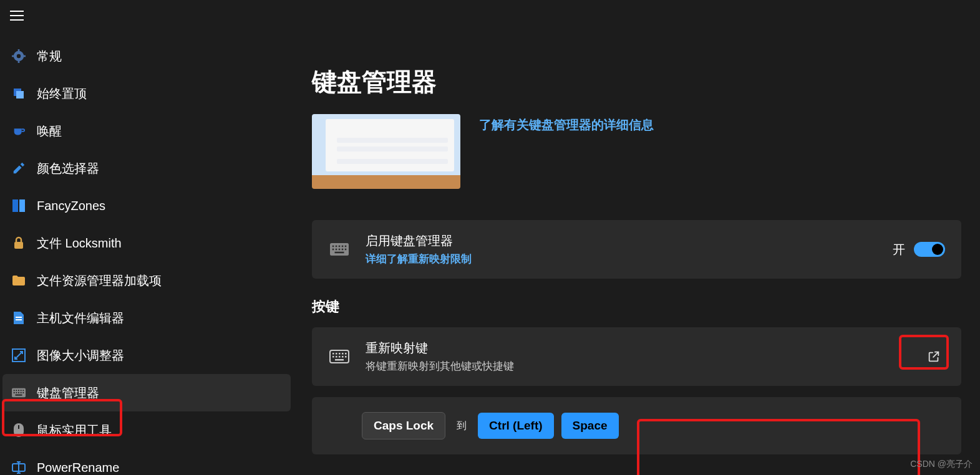 The width and height of the screenshot is (980, 475). What do you see at coordinates (19, 168) in the screenshot?
I see `dropper-icon` at bounding box center [19, 168].